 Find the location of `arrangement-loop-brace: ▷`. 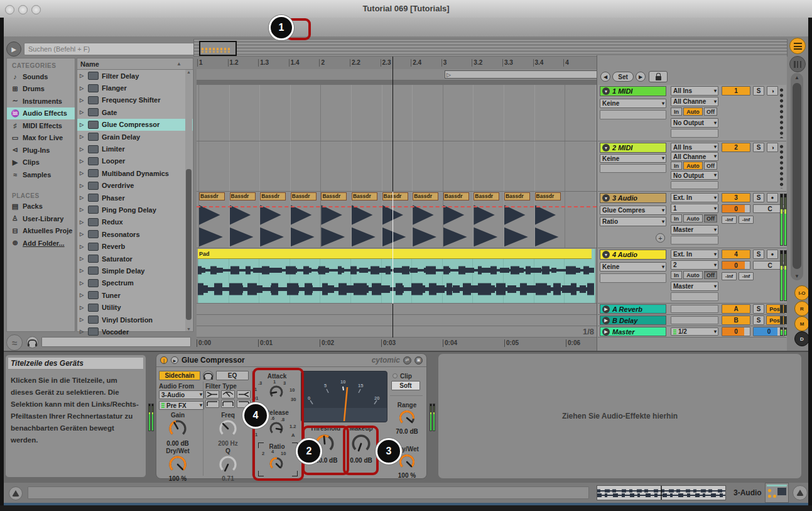

arrangement-loop-brace: ▷ is located at coordinates (522, 74).